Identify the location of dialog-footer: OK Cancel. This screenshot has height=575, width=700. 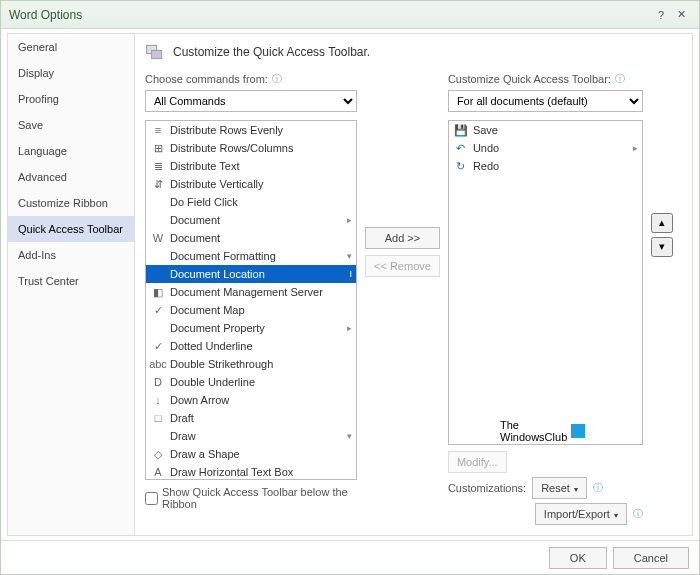
(350, 557).